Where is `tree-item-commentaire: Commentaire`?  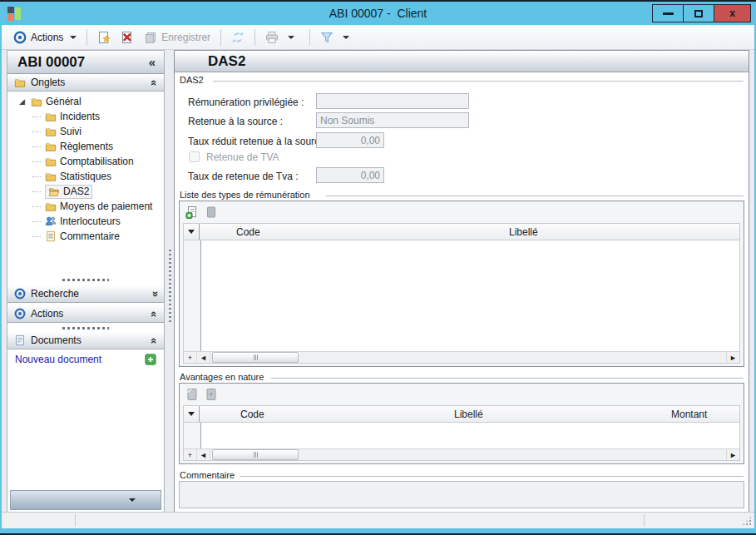 tree-item-commentaire: Commentaire is located at coordinates (86, 236).